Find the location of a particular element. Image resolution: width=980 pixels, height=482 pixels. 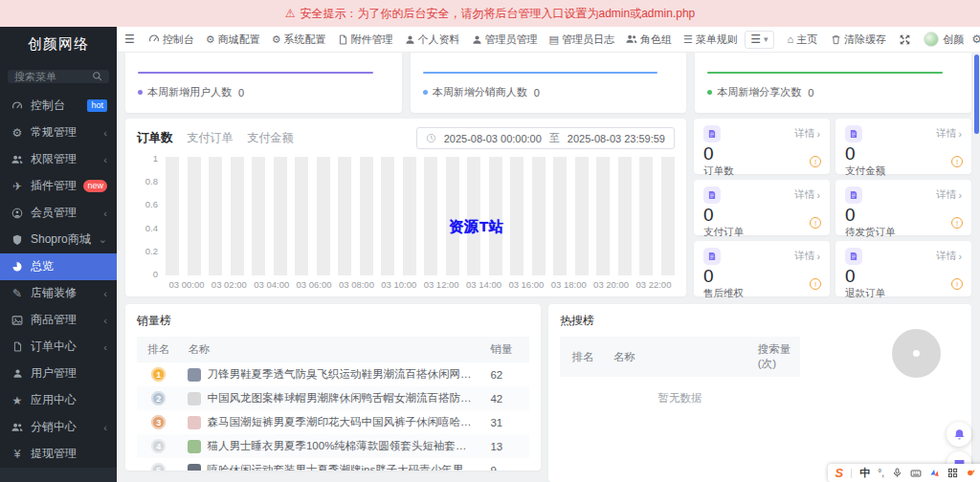

keyboard-icon is located at coordinates (916, 473).